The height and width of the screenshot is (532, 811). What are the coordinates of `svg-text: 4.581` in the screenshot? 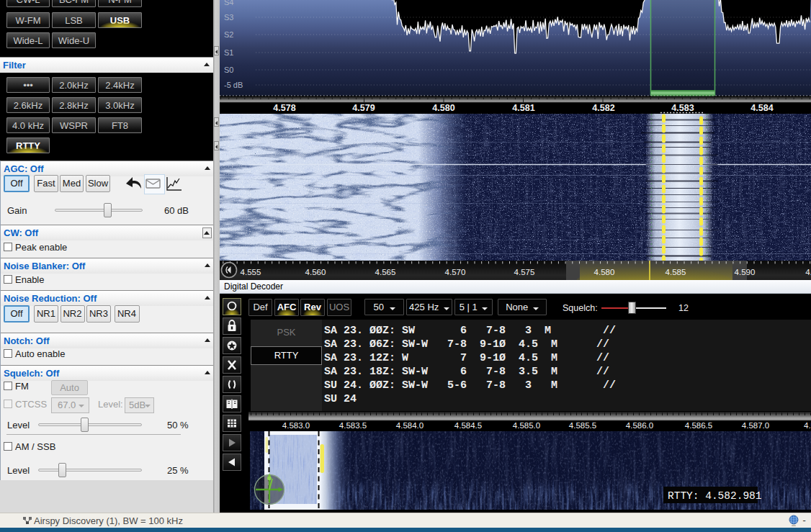 It's located at (523, 108).